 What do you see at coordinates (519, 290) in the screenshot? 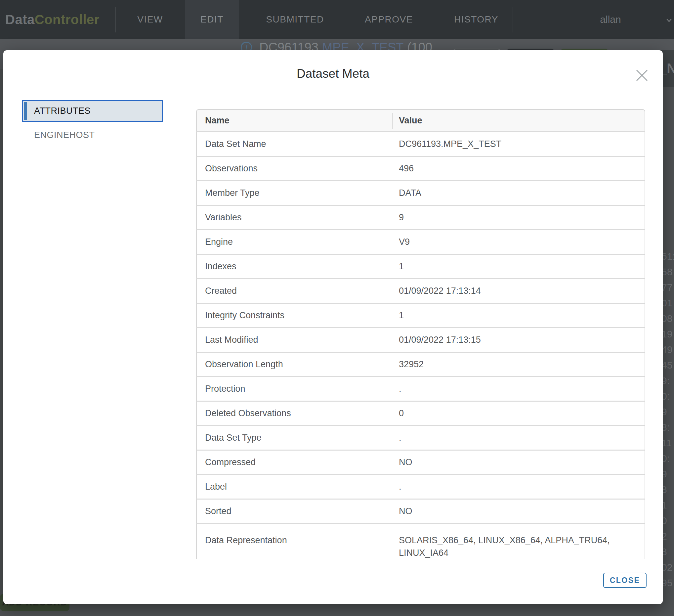
I see `attribute-value-cell: 01/09/2022 17:13:14` at bounding box center [519, 290].